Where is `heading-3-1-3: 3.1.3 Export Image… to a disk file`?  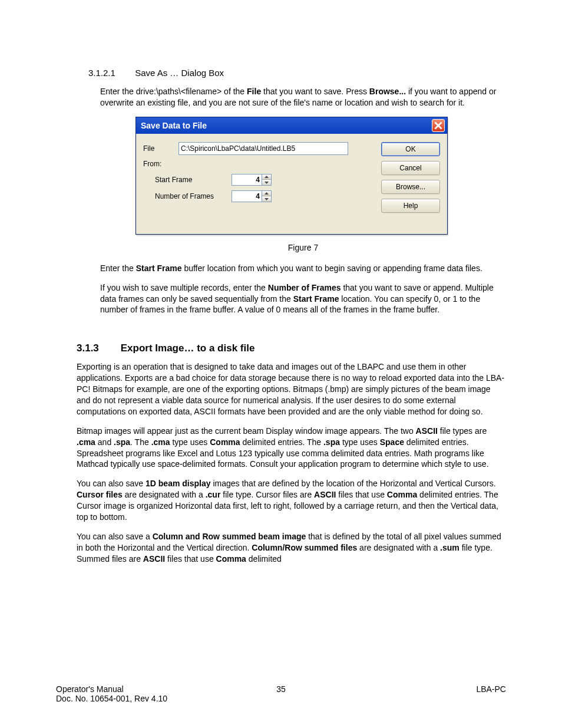
heading-3-1-3: 3.1.3 Export Image… to a disk file is located at coordinates (291, 348).